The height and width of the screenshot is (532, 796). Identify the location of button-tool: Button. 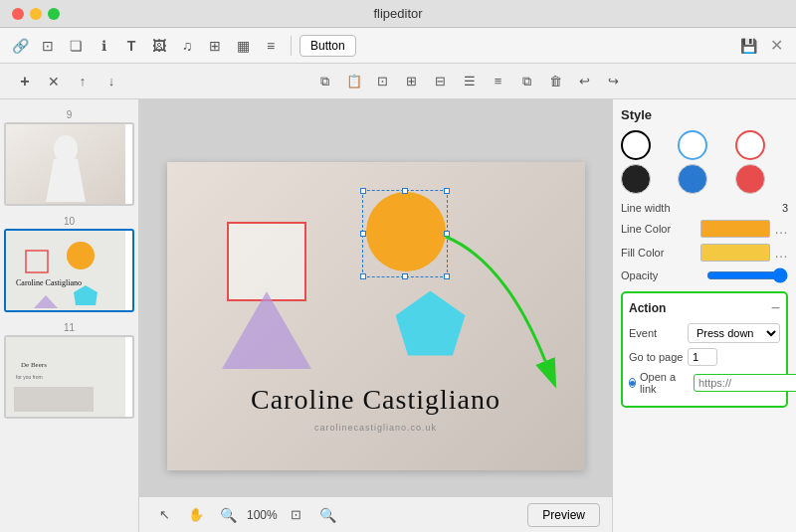
(328, 46).